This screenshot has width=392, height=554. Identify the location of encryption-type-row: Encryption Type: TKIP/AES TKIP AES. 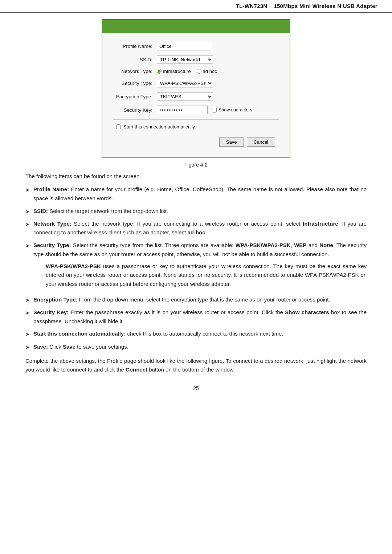
(196, 97).